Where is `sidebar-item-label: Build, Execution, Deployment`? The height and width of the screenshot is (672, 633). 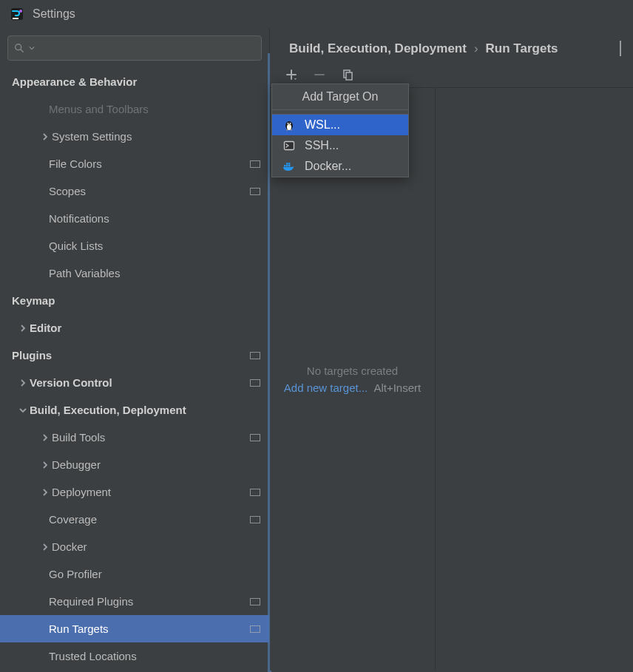 sidebar-item-label: Build, Execution, Deployment is located at coordinates (145, 410).